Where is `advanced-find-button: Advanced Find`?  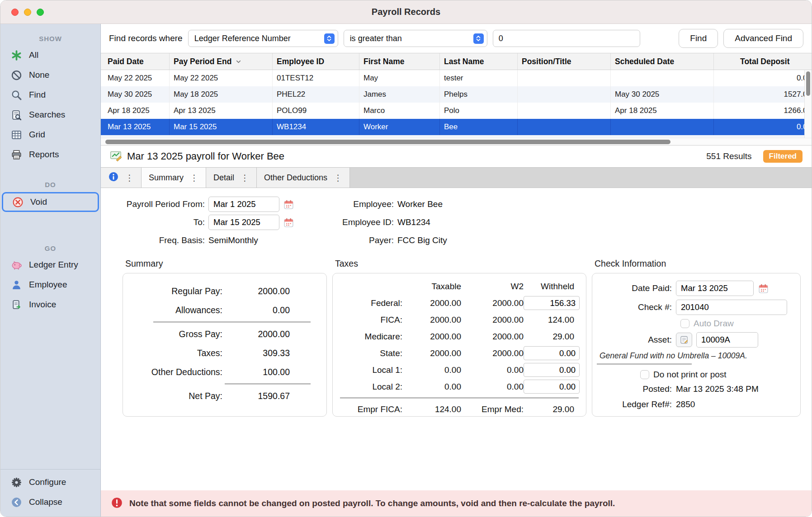 advanced-find-button: Advanced Find is located at coordinates (763, 38).